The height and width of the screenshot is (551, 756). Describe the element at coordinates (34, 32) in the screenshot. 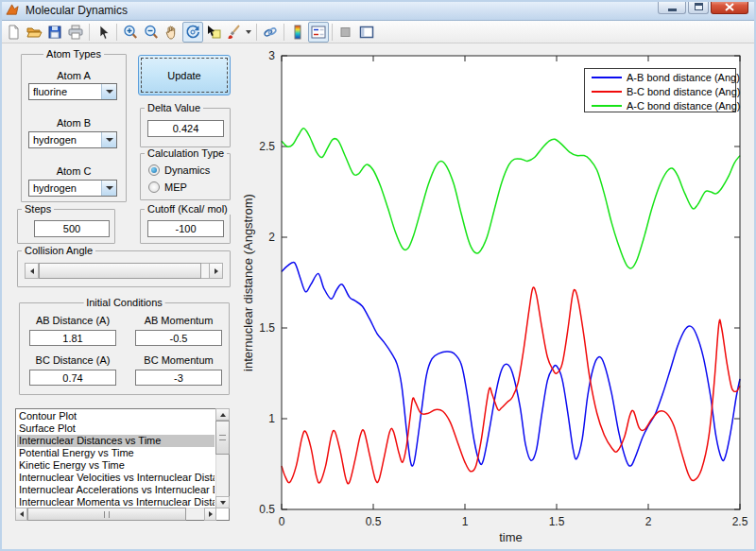

I see `open-file-icon` at that location.